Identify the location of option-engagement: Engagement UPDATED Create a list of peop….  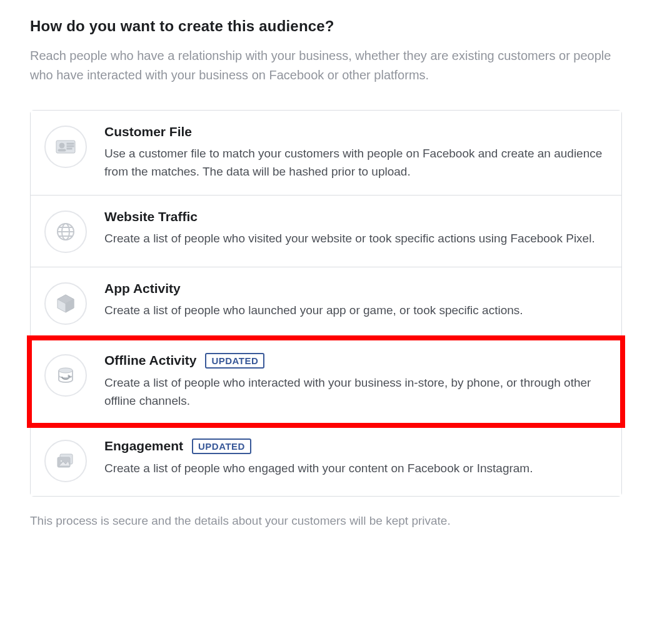
(326, 460).